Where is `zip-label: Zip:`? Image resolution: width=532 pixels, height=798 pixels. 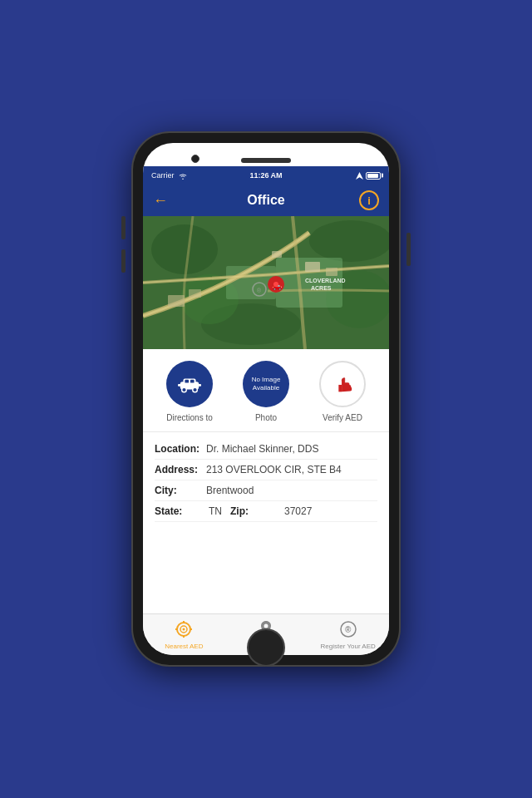 zip-label: Zip: is located at coordinates (256, 511).